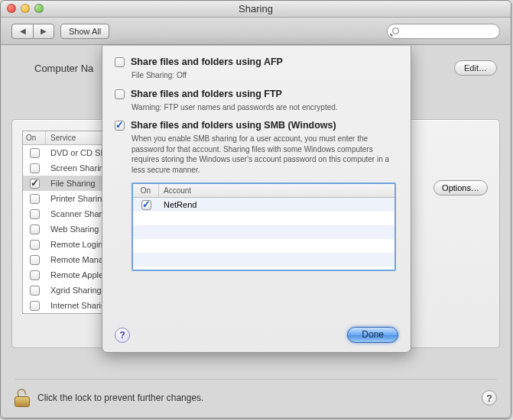  I want to click on account-checkbox, so click(147, 205).